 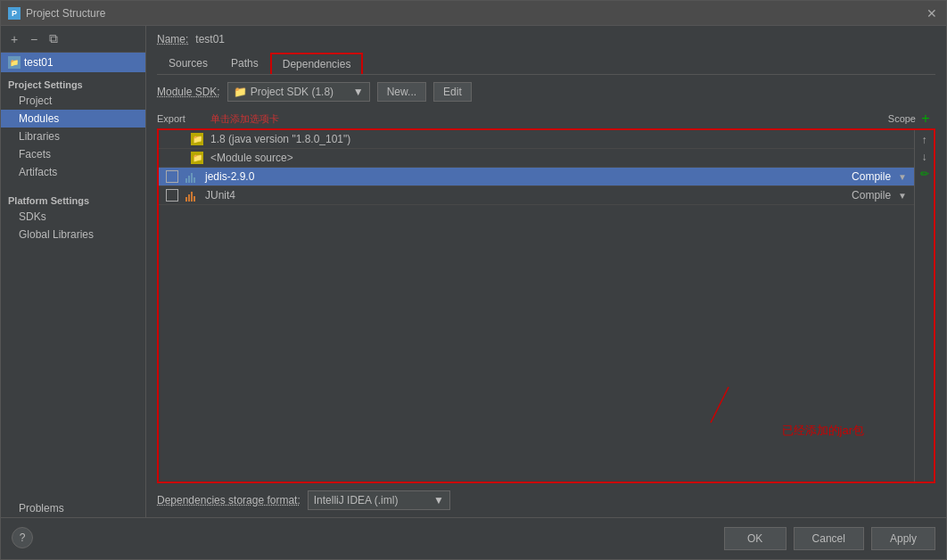 I want to click on jdk-name: 1.8 (java version "1.8.0_101"), so click(x=558, y=139).